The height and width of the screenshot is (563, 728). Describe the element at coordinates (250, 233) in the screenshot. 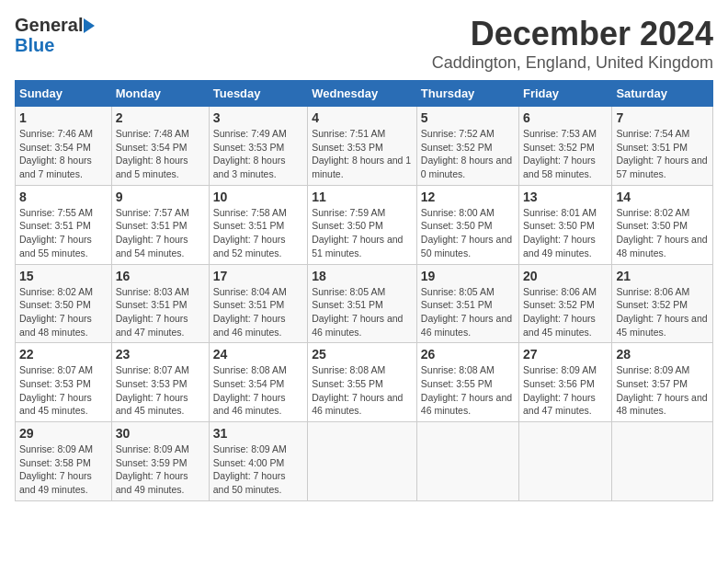

I see `day-info: Sunrise: 7:58 AMSunset: 3:51 PMDaylight:…` at that location.